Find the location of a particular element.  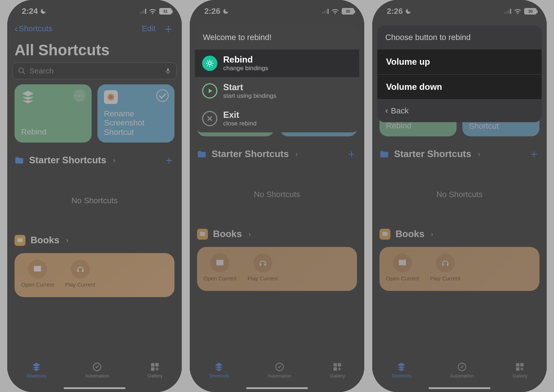

menu-item-subtitle: close rebind is located at coordinates (240, 124).